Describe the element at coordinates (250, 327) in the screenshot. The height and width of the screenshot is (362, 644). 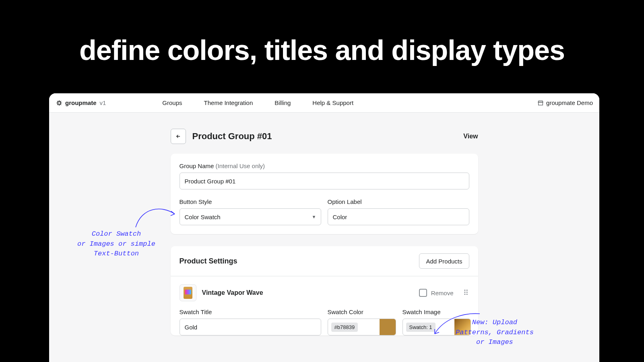
I see `swatch-title-input` at that location.